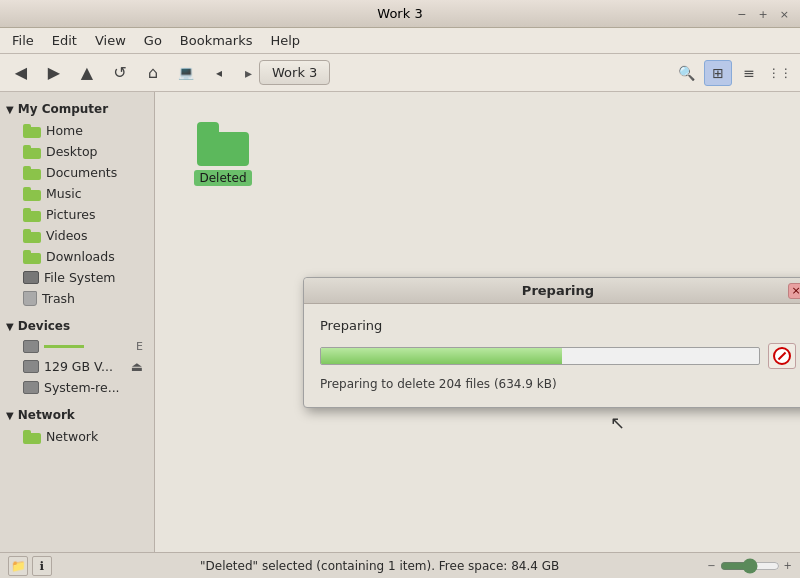  I want to click on title-bar: Work 3 − + ×, so click(400, 14).